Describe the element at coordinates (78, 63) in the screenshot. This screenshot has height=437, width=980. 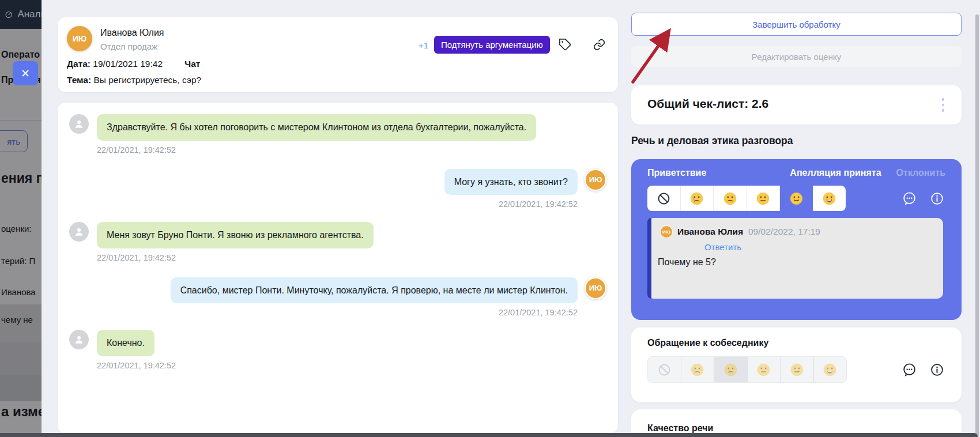
I see `date-label: Дата:` at that location.